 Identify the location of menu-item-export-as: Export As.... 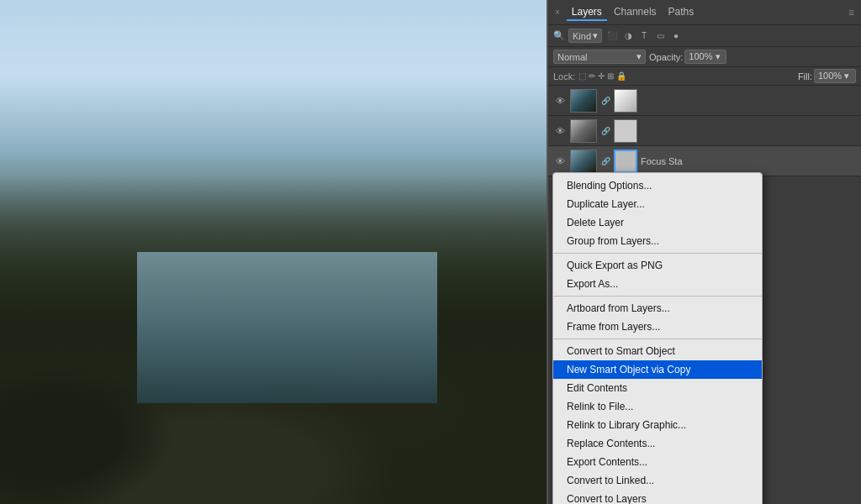
(658, 284).